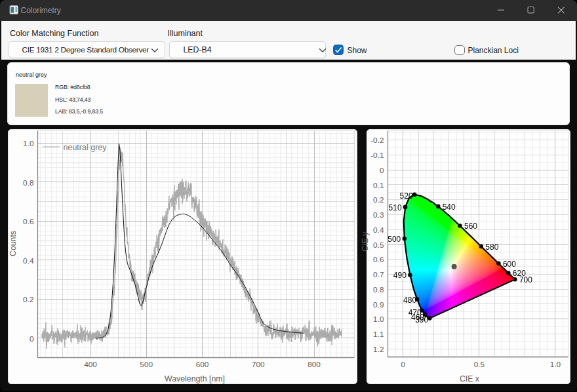  I want to click on svg-text: 390, so click(422, 320).